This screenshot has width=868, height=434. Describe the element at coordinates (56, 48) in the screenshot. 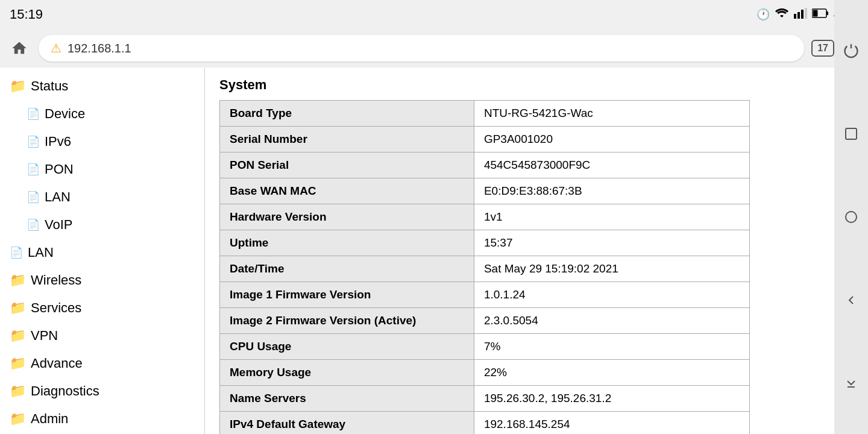

I see `warning-icon: ⚠` at that location.